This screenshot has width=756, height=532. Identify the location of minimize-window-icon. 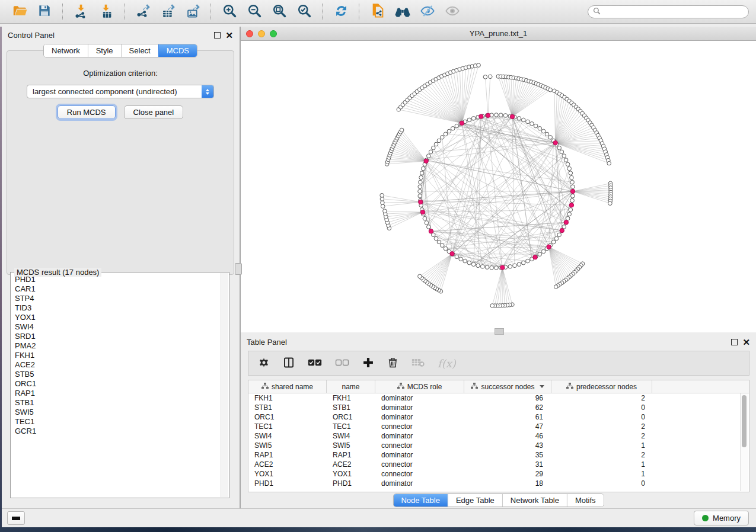
(261, 34).